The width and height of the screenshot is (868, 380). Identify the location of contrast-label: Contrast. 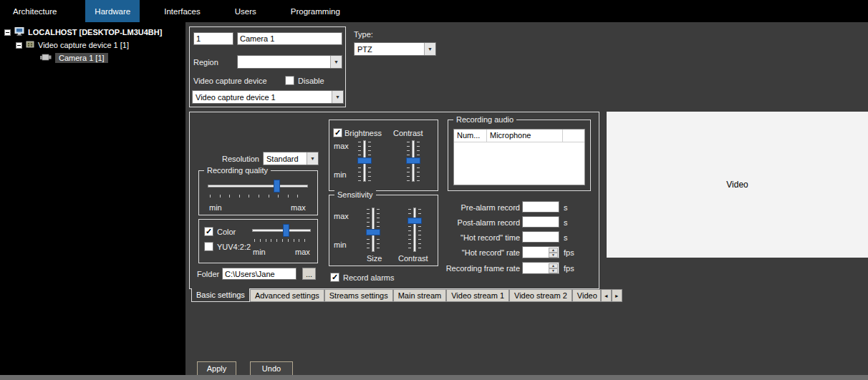
(408, 133).